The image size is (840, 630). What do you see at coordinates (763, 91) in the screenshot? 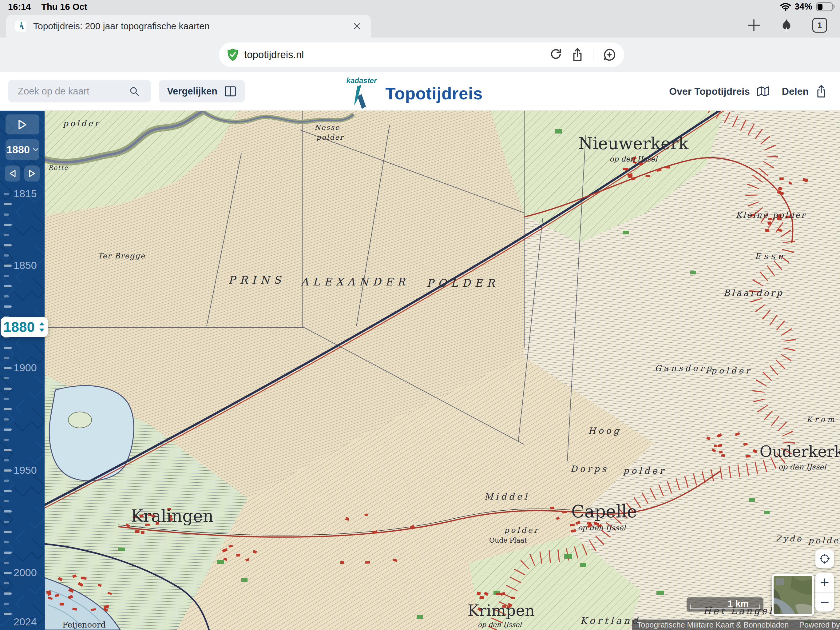
I see `map-icon` at bounding box center [763, 91].